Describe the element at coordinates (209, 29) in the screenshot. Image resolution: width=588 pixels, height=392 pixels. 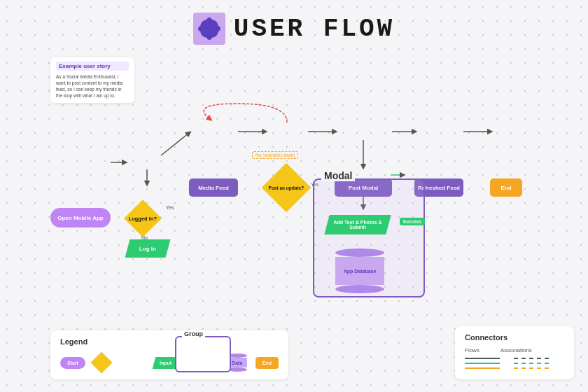
I see `flower-icon` at that location.